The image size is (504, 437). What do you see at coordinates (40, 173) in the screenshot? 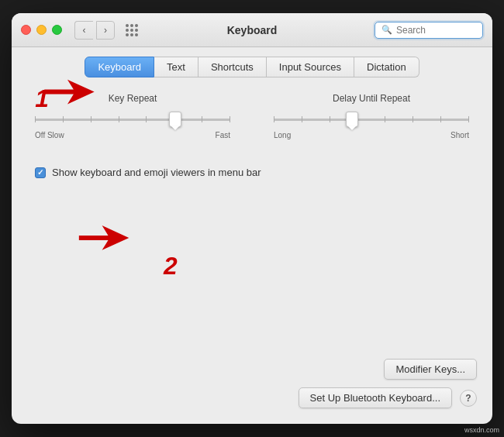
I see `emoji-viewer-checkbox: ✓` at bounding box center [40, 173].